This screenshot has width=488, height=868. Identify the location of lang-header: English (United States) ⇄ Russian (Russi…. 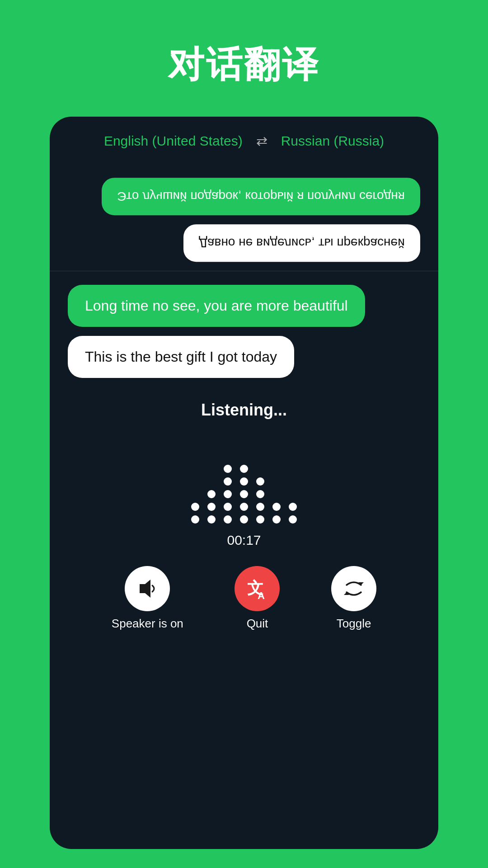
(244, 139).